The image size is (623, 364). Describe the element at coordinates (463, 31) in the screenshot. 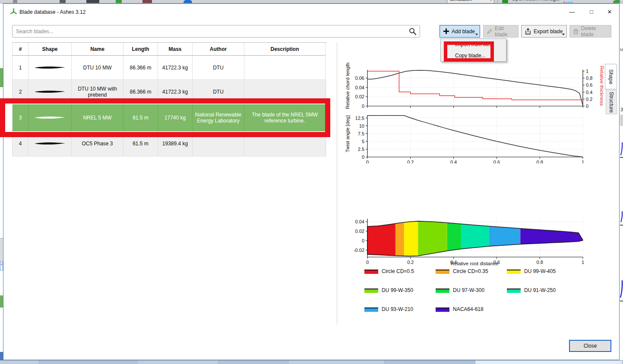

I see `add-blade-label: Add blade` at that location.